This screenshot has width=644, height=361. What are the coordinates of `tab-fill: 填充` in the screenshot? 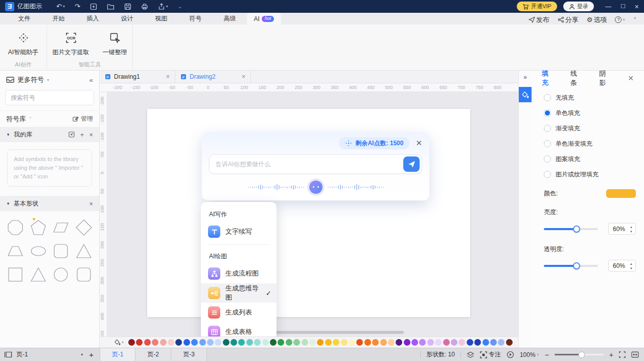 It's located at (547, 78).